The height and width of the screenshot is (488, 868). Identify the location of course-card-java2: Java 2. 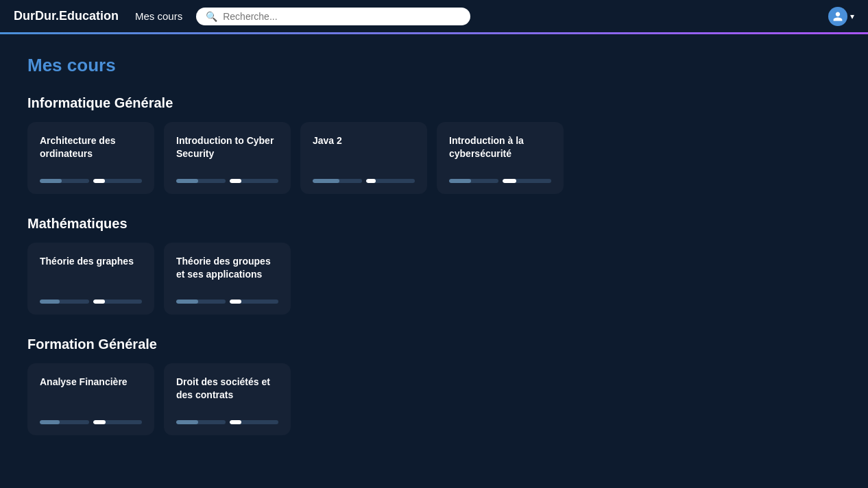
(363, 158).